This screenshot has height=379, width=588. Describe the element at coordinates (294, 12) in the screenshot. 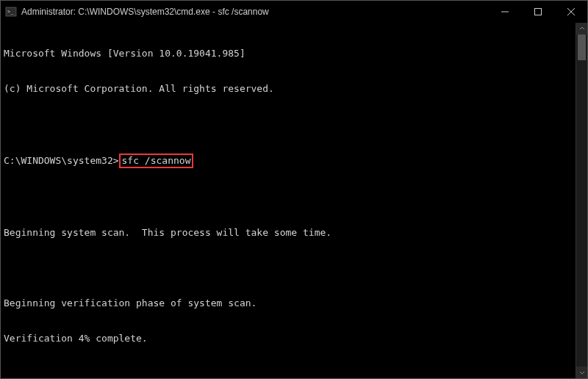

I see `titlebar: >_ Administrator: C:\WINDOWS\system32\cm…` at that location.